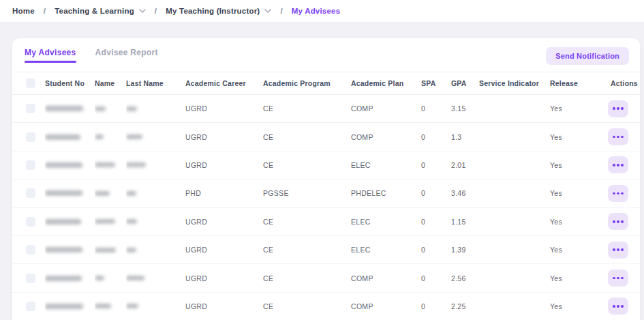  What do you see at coordinates (23, 11) in the screenshot?
I see `breadcrumb-home: Home` at bounding box center [23, 11].